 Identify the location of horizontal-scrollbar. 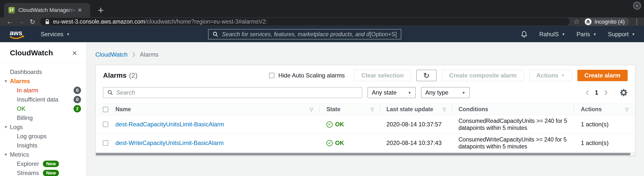
(365, 154).